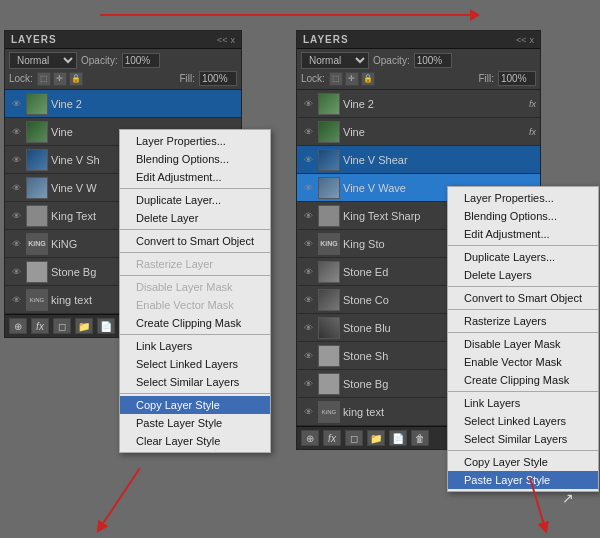  I want to click on ctx-right-link-layers: Link Layers, so click(523, 403).